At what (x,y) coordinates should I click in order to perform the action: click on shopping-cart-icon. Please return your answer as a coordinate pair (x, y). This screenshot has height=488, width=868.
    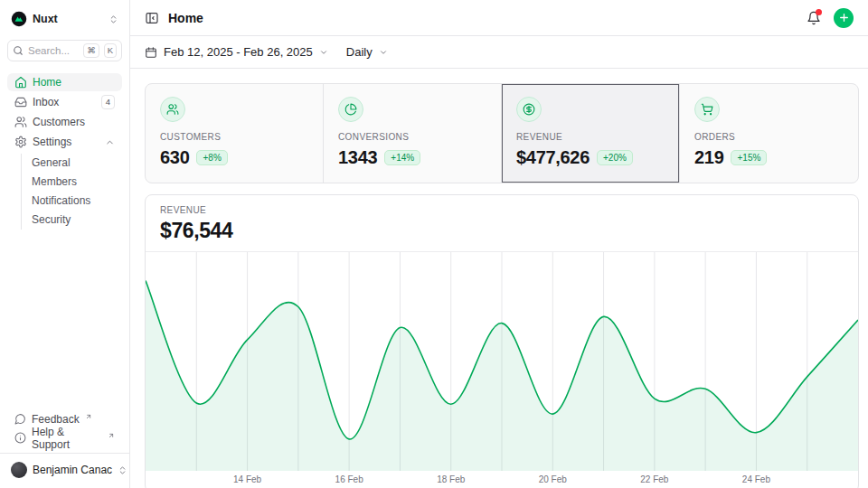
    Looking at the image, I should click on (707, 109).